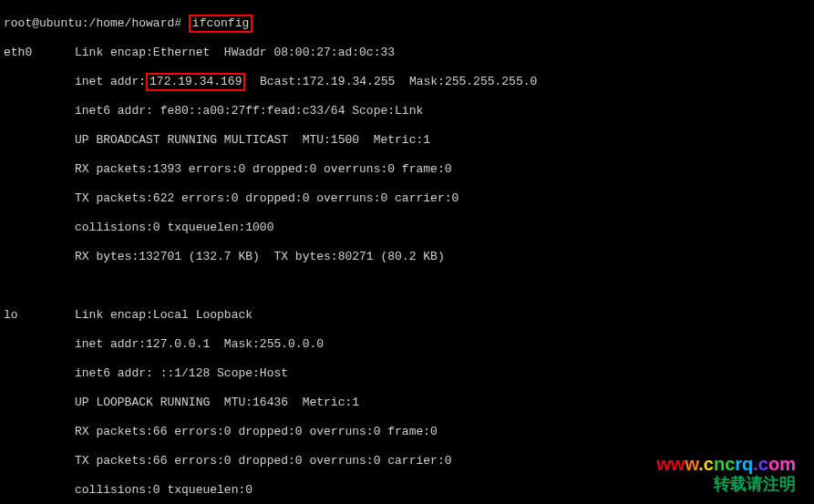 This screenshot has height=504, width=814. Describe the element at coordinates (97, 24) in the screenshot. I see `shell-prompt: root@ubuntu:/home/howard#` at that location.